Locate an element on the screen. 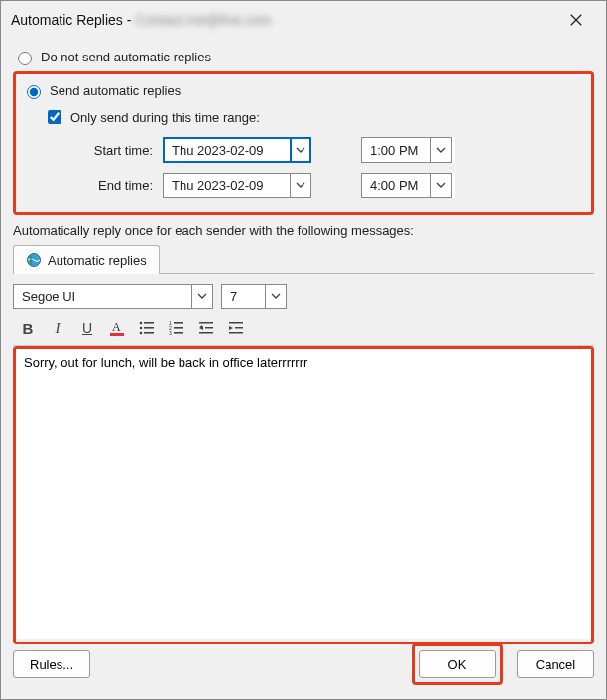  end-time-value: 4:00 PM is located at coordinates (396, 185).